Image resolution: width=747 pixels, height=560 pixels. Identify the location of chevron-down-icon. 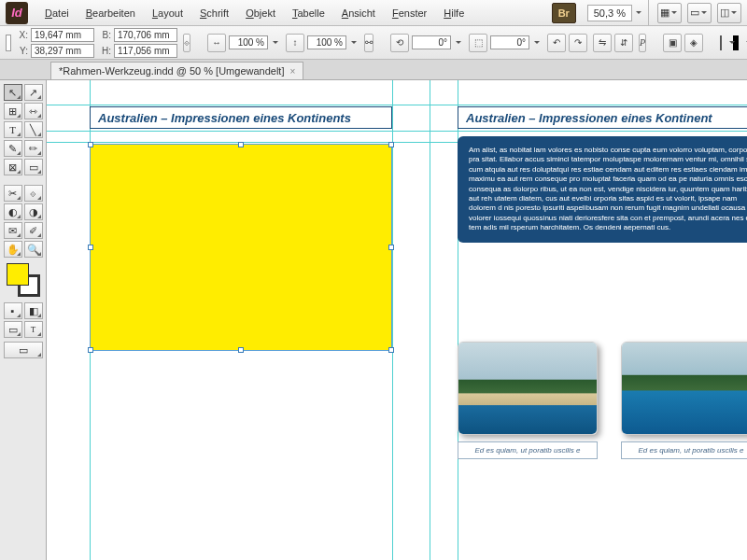
(639, 13).